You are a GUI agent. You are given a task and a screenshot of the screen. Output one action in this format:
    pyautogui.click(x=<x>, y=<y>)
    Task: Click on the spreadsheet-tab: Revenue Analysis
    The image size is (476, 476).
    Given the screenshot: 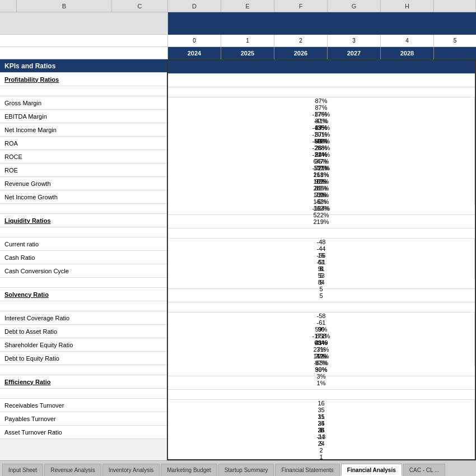 What is the action you would take?
    pyautogui.click(x=73, y=470)
    